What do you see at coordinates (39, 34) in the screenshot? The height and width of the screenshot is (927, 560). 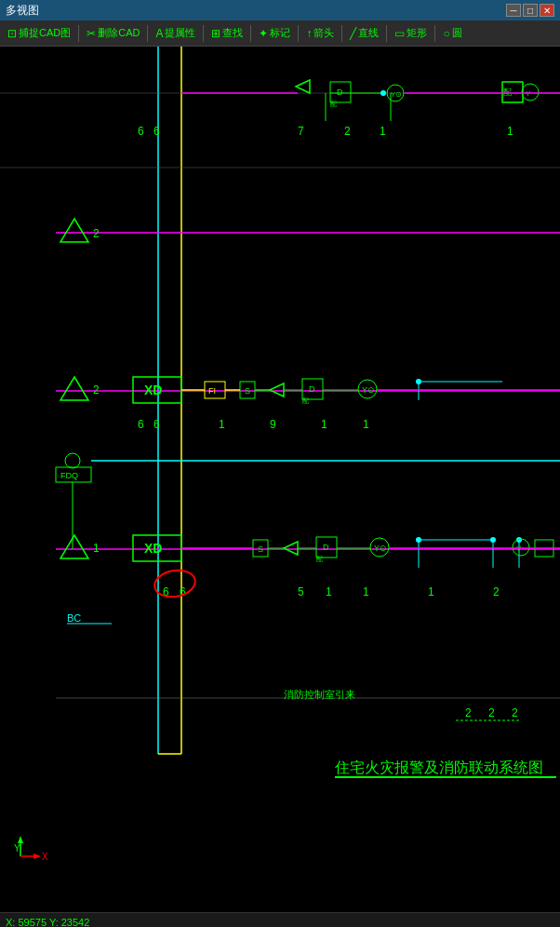 I see `capture-cad-button: ⊡ 捕捉CAD图` at bounding box center [39, 34].